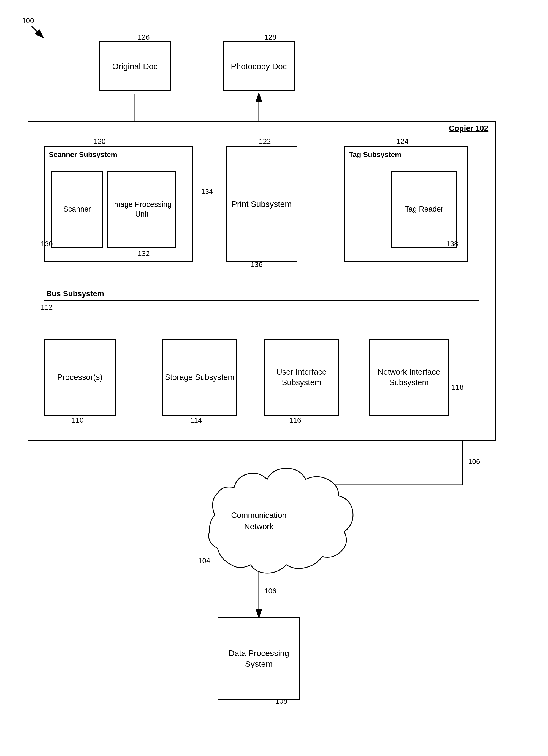 The image size is (548, 756). Describe the element at coordinates (259, 521) in the screenshot. I see `communication-network-label: Communication Network` at that location.